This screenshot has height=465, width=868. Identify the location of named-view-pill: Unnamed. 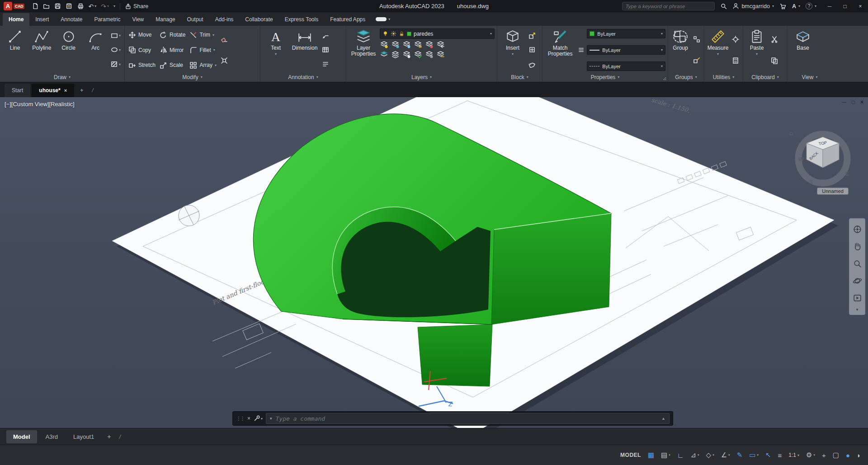
(833, 191).